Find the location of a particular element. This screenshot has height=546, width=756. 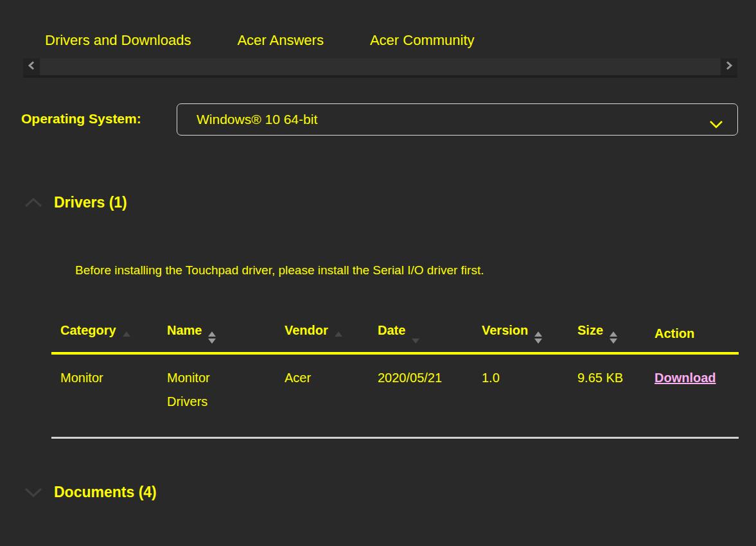

cell-size: 9.65 KB is located at coordinates (607, 396).